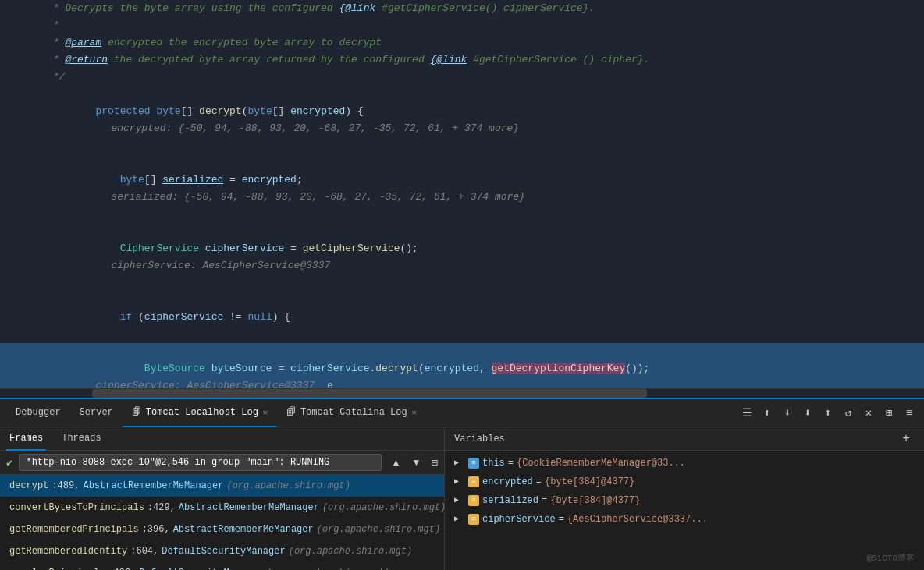  I want to click on frame-item-1: decrypt :489, AbstractRememberMeManager …, so click(222, 486).